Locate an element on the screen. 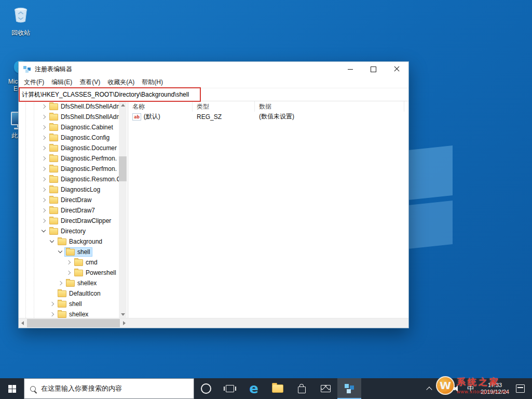  tree-node-box: cmd is located at coordinates (86, 262).